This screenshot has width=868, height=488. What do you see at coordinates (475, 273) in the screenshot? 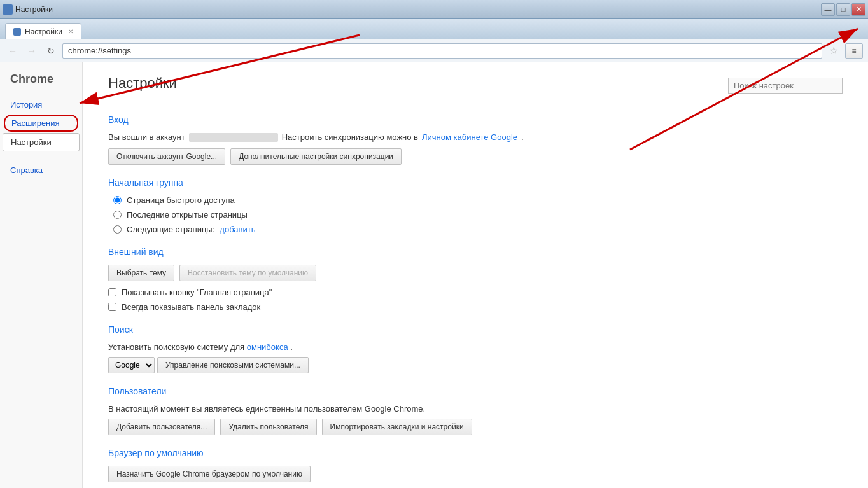
I see `appearance-theme-buttons: Выбрать тему Восстановить тему по умолча…` at bounding box center [475, 273].